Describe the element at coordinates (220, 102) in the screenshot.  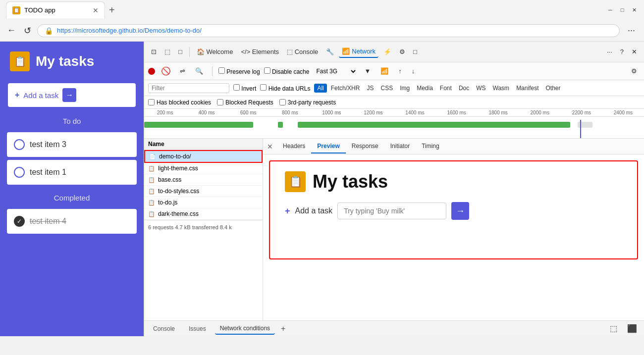
I see `blocked-requests-checkbox` at that location.